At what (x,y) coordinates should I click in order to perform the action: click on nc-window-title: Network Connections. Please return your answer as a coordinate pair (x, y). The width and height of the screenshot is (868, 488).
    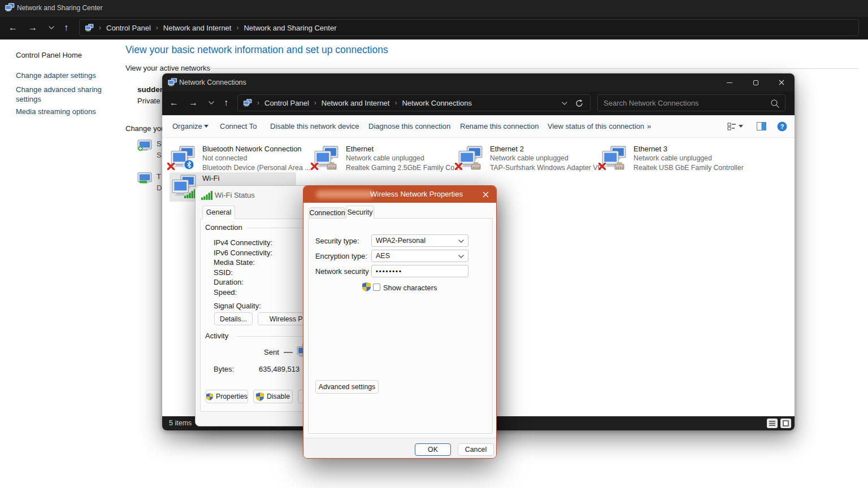
    Looking at the image, I should click on (212, 82).